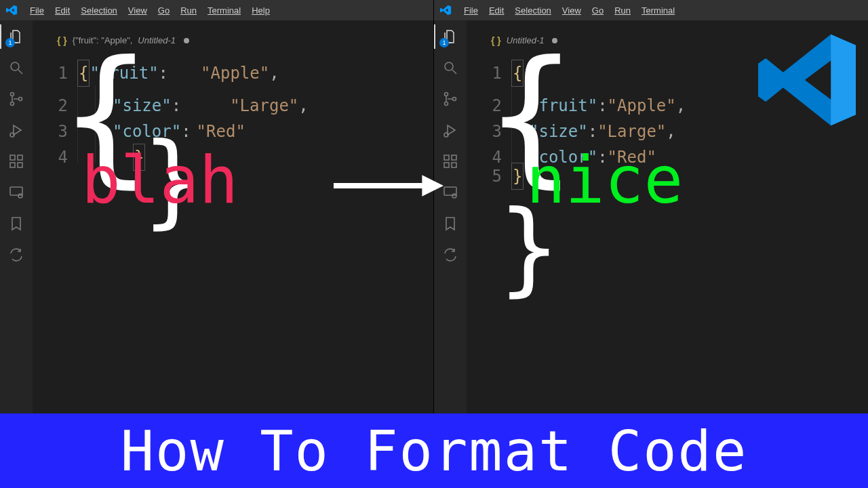  I want to click on activitybar-right: 1, so click(450, 217).